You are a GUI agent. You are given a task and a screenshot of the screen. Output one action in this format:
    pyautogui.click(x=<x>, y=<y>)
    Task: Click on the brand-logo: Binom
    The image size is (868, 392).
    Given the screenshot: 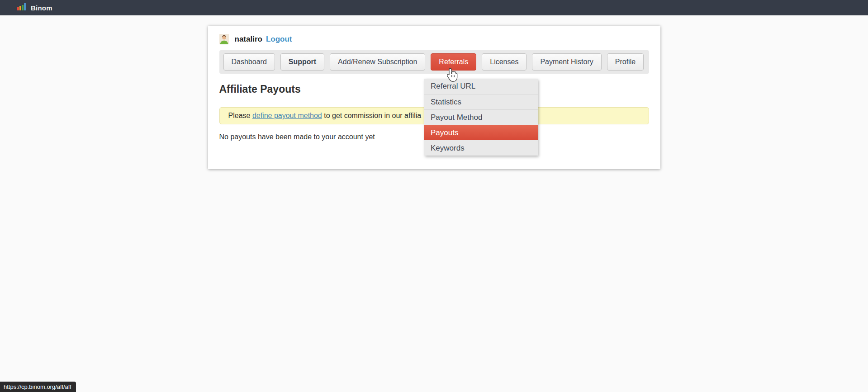 What is the action you would take?
    pyautogui.click(x=35, y=8)
    